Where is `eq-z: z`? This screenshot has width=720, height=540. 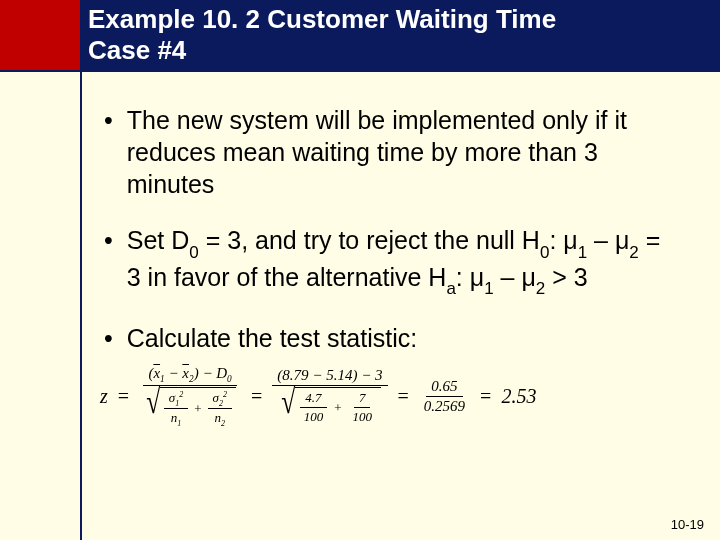 eq-z: z is located at coordinates (104, 396).